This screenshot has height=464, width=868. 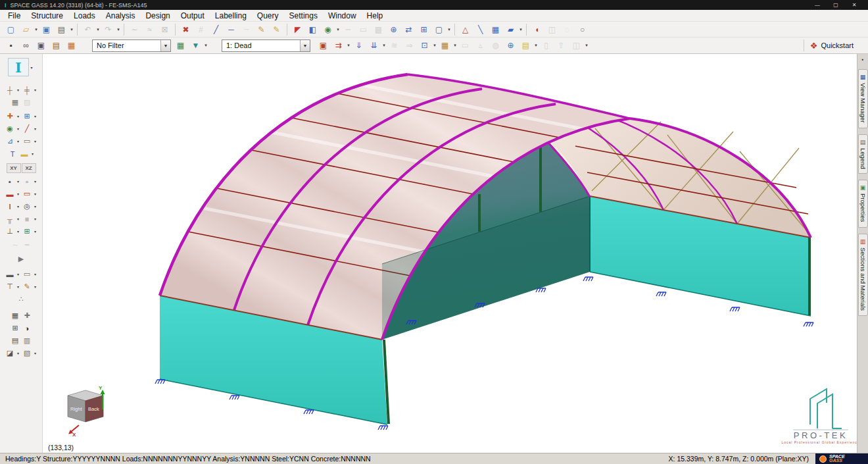 What do you see at coordinates (11, 182) in the screenshot?
I see `left-tool-icon: ▪` at bounding box center [11, 182].